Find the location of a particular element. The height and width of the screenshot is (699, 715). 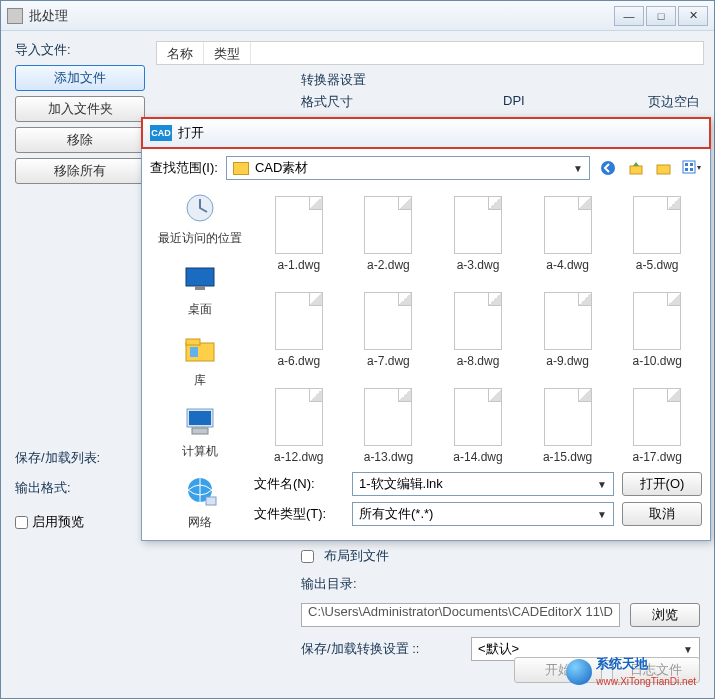

save-load-list-label: 保存/加载列表: is located at coordinates (80, 458).